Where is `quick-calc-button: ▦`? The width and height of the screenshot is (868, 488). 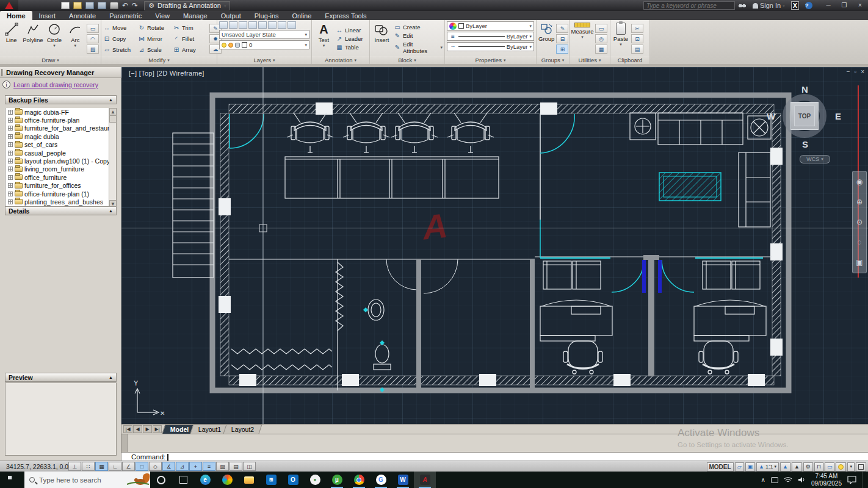
quick-calc-button: ▦ is located at coordinates (601, 49).